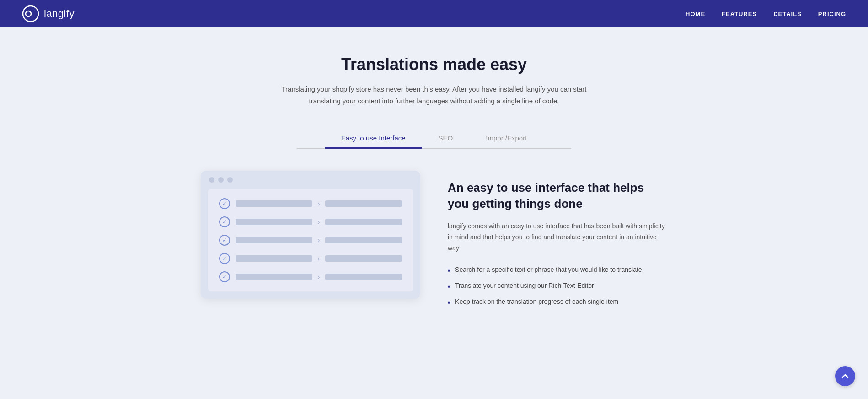  What do you see at coordinates (557, 239) in the screenshot?
I see `feature-text: An easy to use interface that helps you …` at bounding box center [557, 239].